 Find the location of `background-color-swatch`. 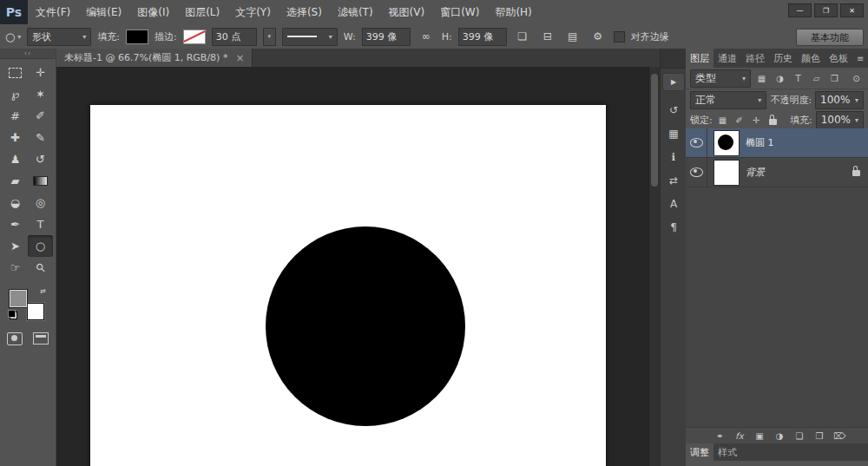

background-color-swatch is located at coordinates (36, 312).